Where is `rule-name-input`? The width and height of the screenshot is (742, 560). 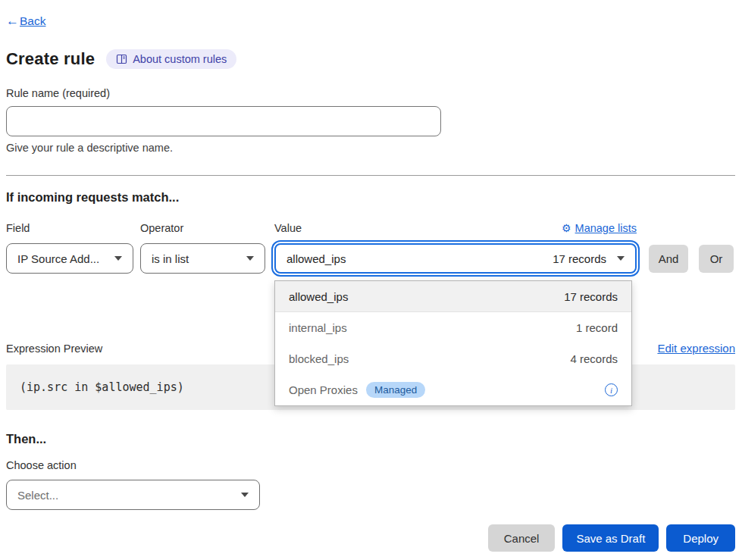 rule-name-input is located at coordinates (224, 121).